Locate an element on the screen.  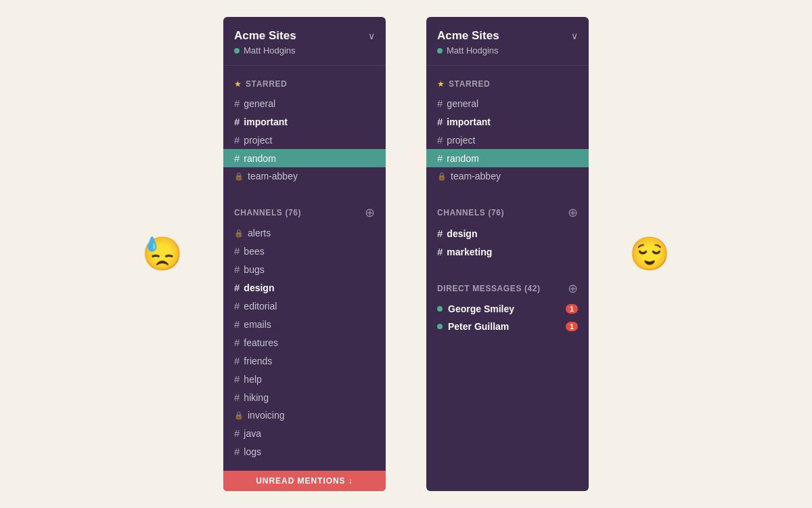
left-channel-design: # design is located at coordinates (304, 287).